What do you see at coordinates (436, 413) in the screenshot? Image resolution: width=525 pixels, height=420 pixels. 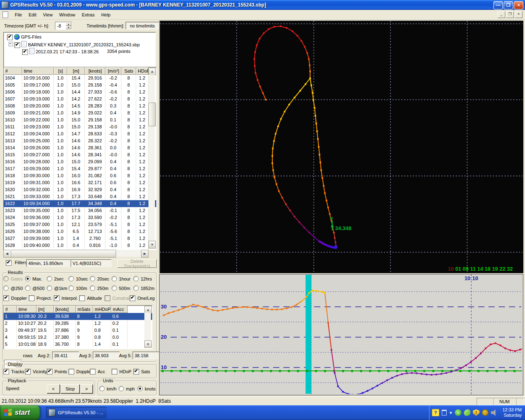 I see `help-icon: ?` at bounding box center [436, 413].